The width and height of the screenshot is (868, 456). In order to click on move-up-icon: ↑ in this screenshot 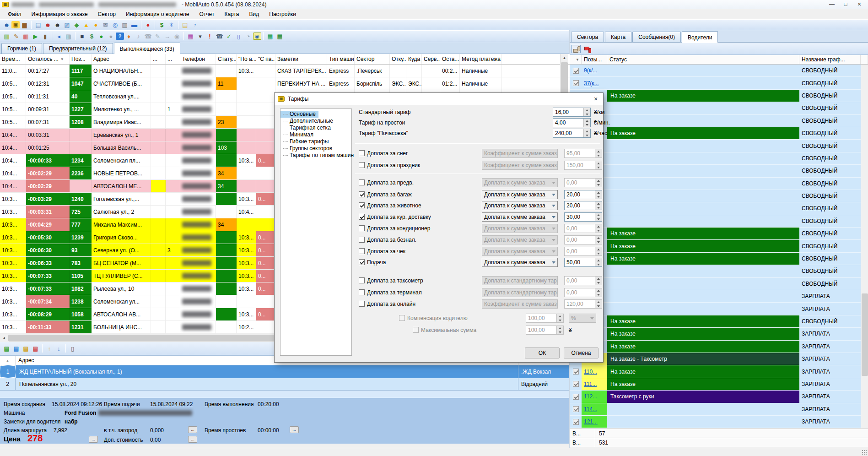, I will do `click(49, 348)`.